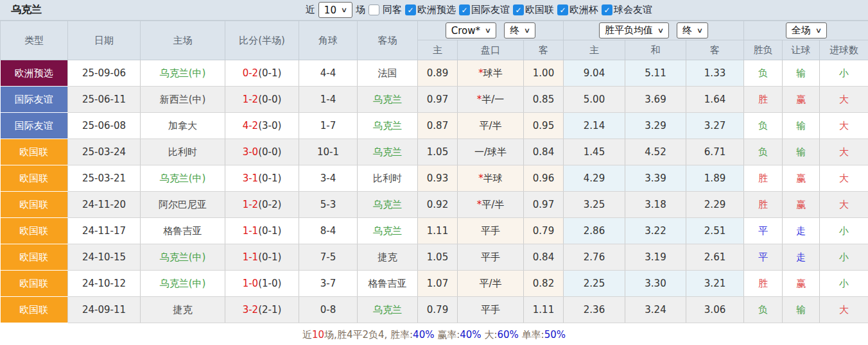 The width and height of the screenshot is (868, 345). What do you see at coordinates (329, 126) in the screenshot?
I see `corner-score: 1-7` at bounding box center [329, 126].